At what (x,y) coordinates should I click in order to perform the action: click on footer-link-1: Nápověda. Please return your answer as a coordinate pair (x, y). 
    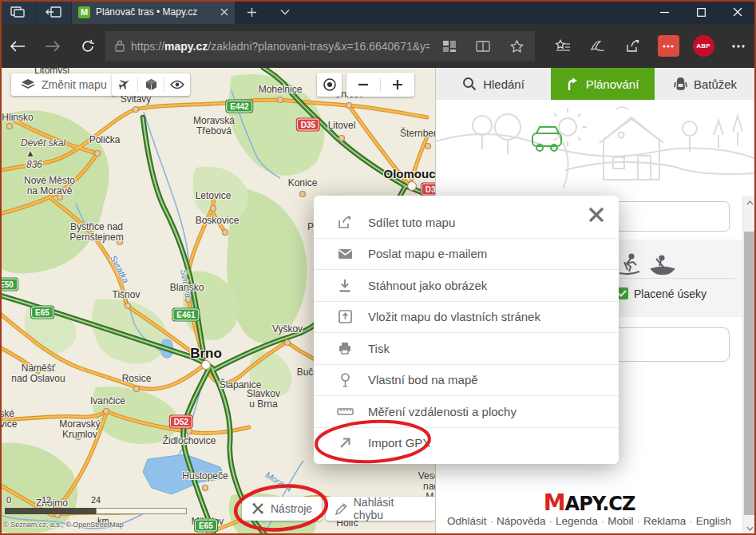
    Looking at the image, I should click on (521, 521).